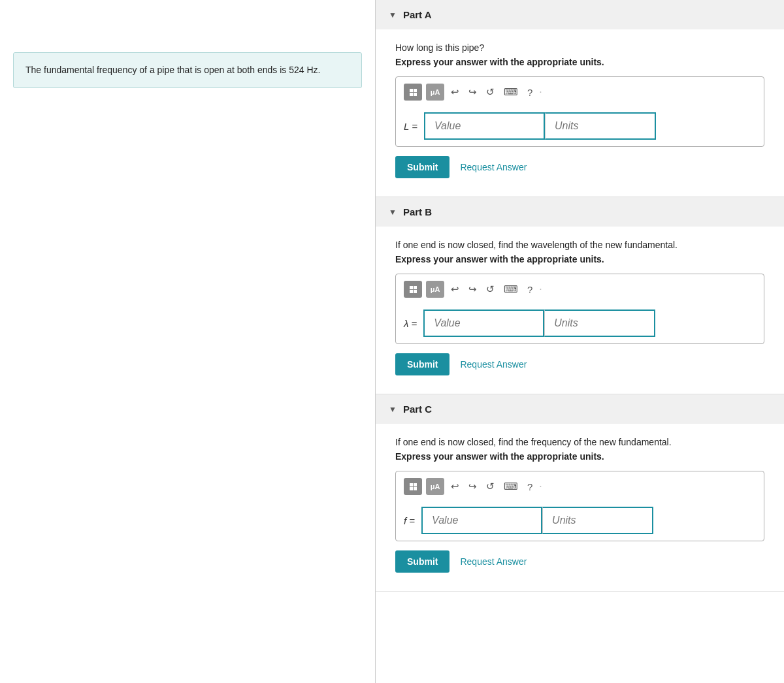  I want to click on part-a-reset-btn: ↺, so click(490, 92).